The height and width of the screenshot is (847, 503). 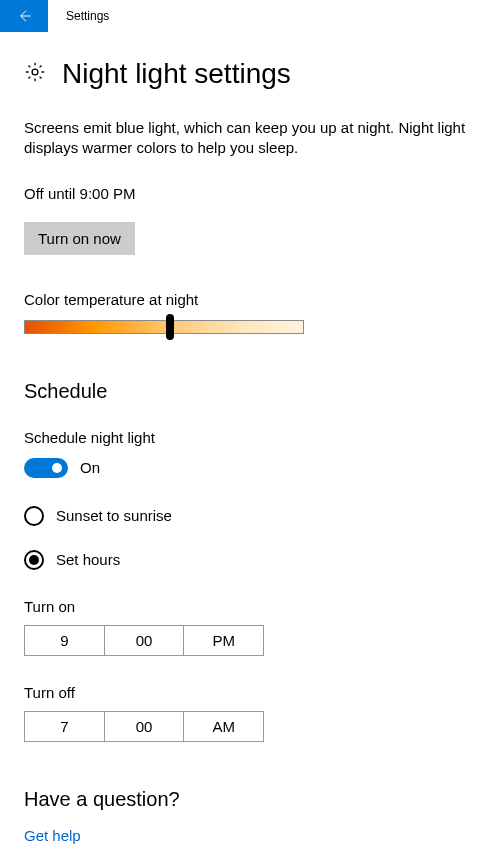 What do you see at coordinates (144, 726) in the screenshot?
I see `turn-off-time-picker: 7 00 AM` at bounding box center [144, 726].